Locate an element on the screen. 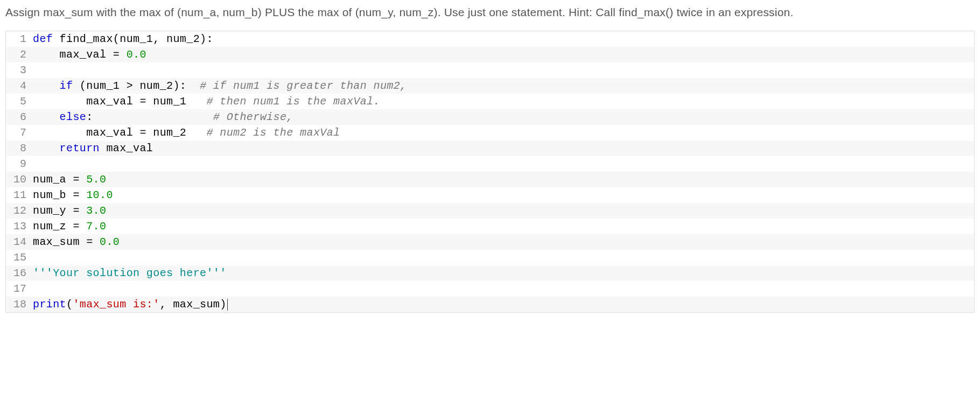 This screenshot has width=980, height=394. code-token: find_max(num_1, num_2): is located at coordinates (137, 39).